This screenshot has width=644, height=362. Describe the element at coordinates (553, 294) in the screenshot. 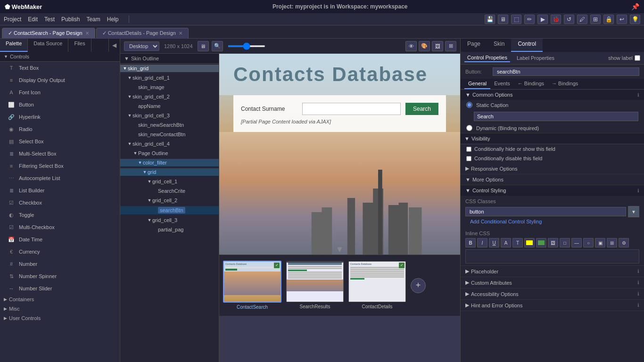

I see `accessibility-section: ▶ Accessibility Options ℹ` at that location.